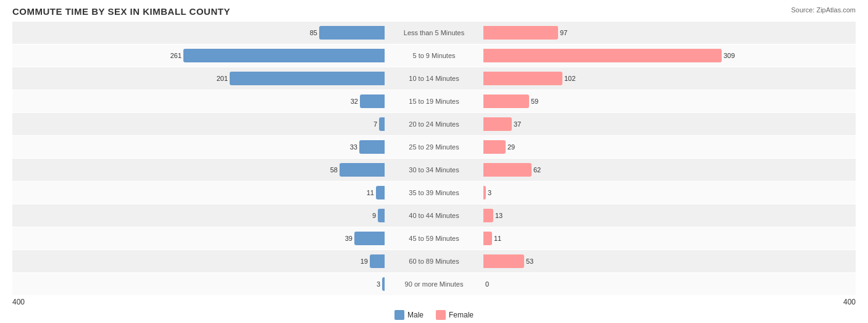 This screenshot has width=868, height=323. Describe the element at coordinates (434, 302) in the screenshot. I see `axis-labels: 400 400` at that location.